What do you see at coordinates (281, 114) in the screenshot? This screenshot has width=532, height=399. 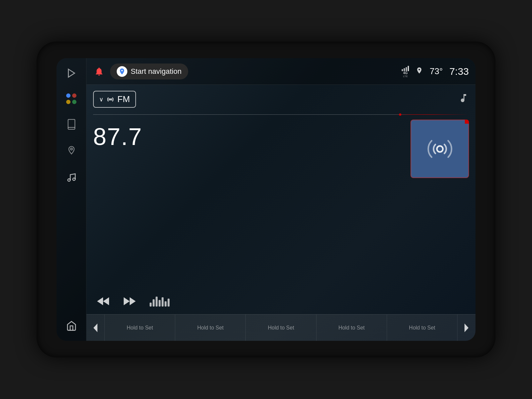 I see `tuner-line` at bounding box center [281, 114].